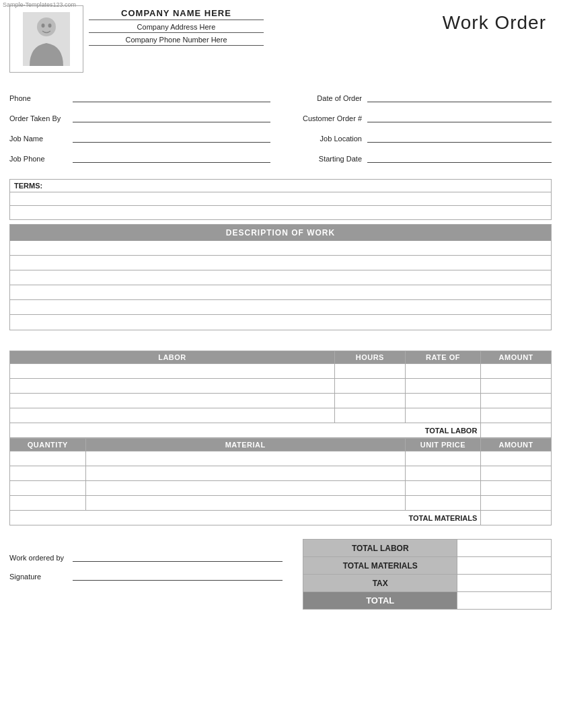 The image size is (561, 728). Describe the element at coordinates (172, 118) in the screenshot. I see `order-taken-by-input` at that location.